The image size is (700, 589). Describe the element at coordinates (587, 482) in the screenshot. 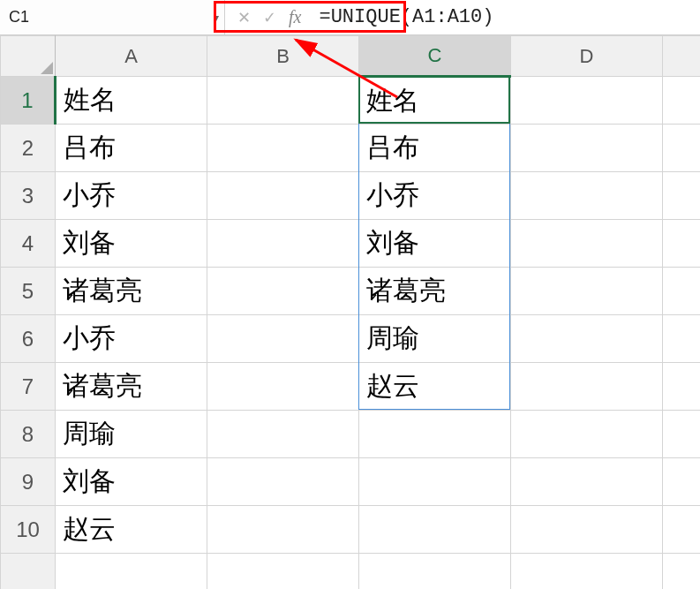

I see `cell-d9` at that location.